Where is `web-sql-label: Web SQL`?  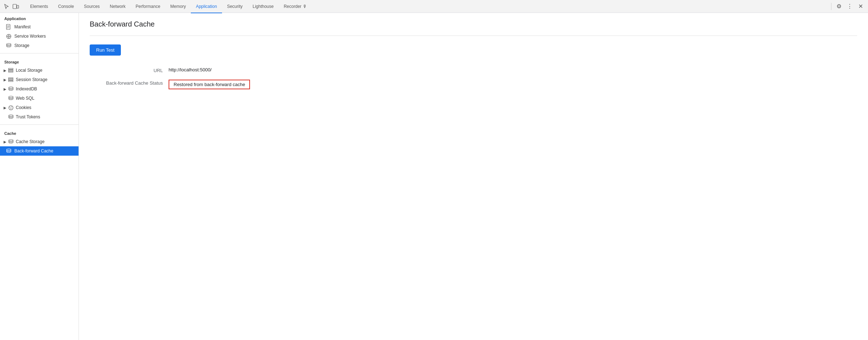
web-sql-label: Web SQL is located at coordinates (25, 98).